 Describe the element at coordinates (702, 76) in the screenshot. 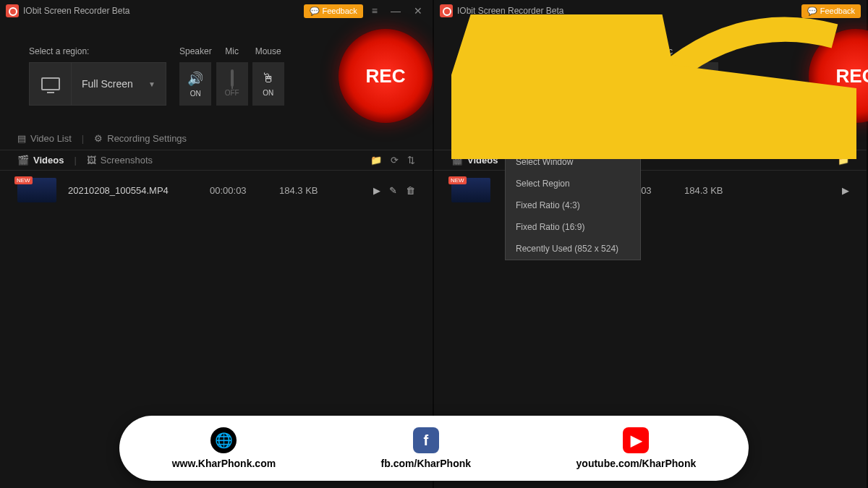

I see `mouse-toggle-col: Mouse 🖱 OFF` at that location.